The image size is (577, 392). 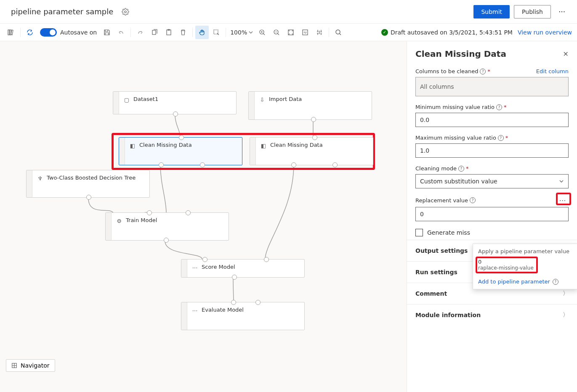 I want to click on fit-icon, so click(x=291, y=32).